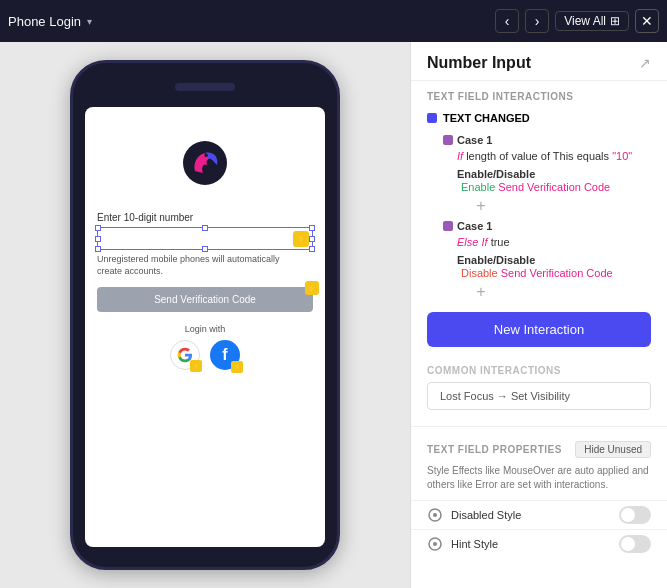 Image resolution: width=667 pixels, height=588 pixels. Describe the element at coordinates (539, 448) in the screenshot. I see `tf-properties-header: TEXT FIELD PROPERTIES Hide Unused` at that location.